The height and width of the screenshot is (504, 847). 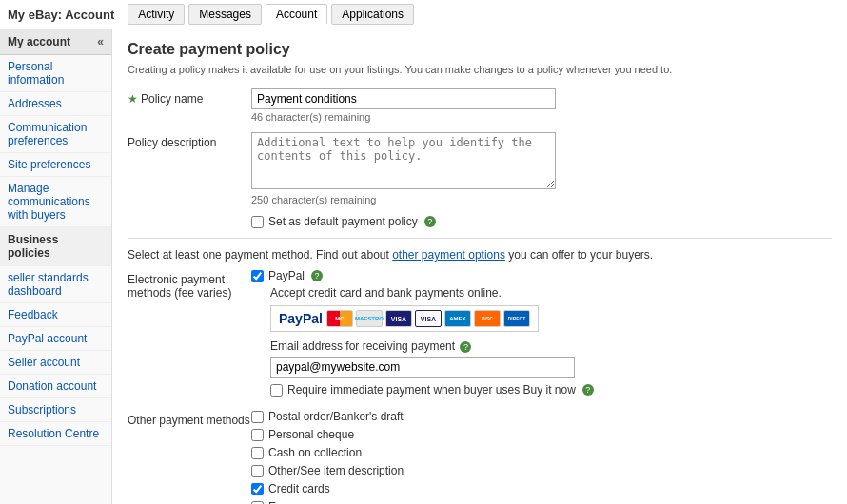 What do you see at coordinates (257, 489) in the screenshot?
I see `credit-cards-checkbox` at bounding box center [257, 489].